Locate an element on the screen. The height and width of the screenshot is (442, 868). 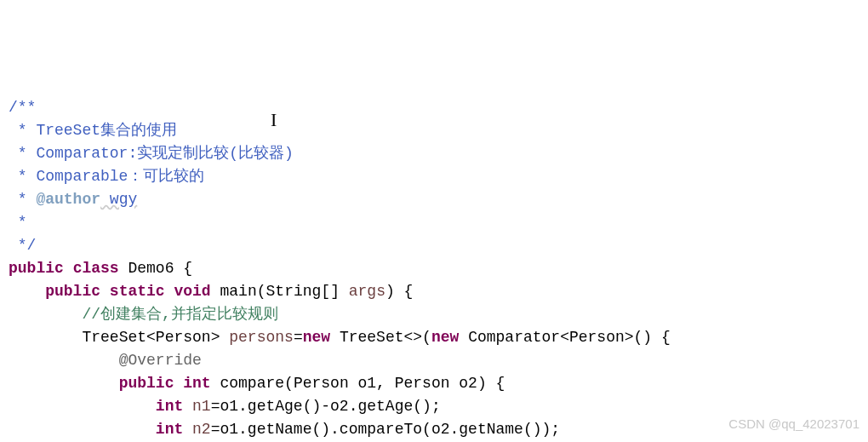
code-line: int n1=o1.getAge()-o2.getAge(); is located at coordinates (225, 406).